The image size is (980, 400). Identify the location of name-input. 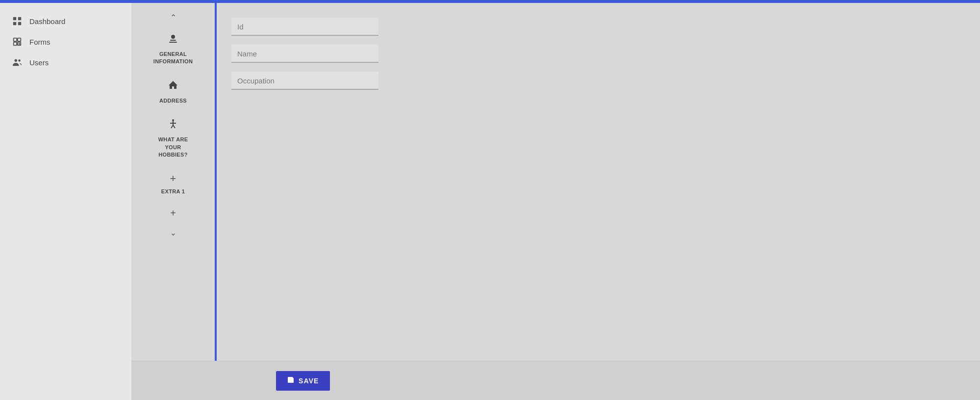
(305, 54).